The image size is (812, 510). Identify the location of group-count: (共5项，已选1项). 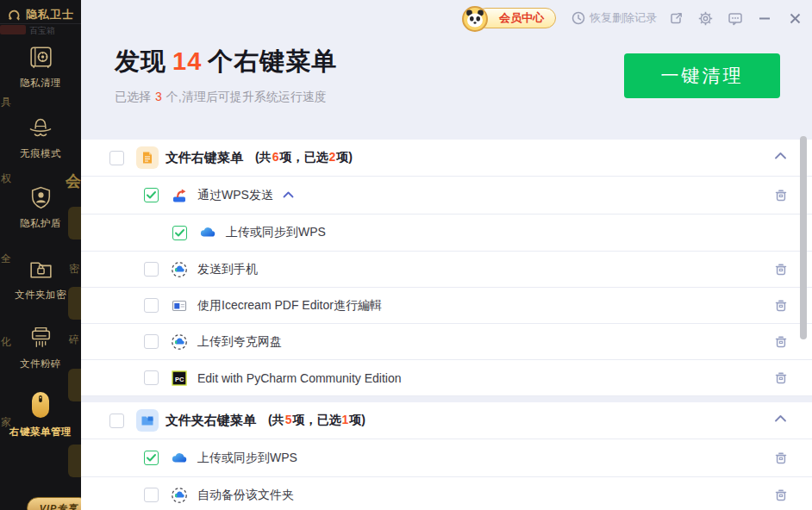
(317, 420).